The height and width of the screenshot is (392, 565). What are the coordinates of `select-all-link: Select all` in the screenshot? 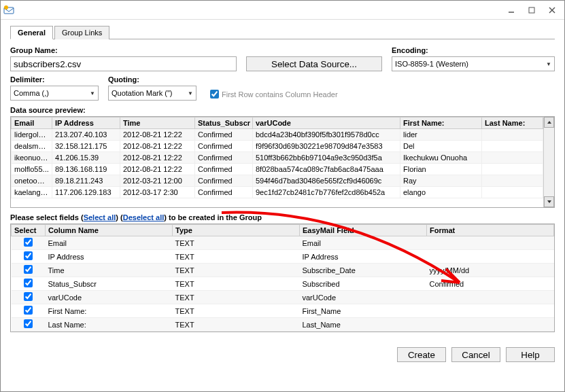 It's located at (100, 217).